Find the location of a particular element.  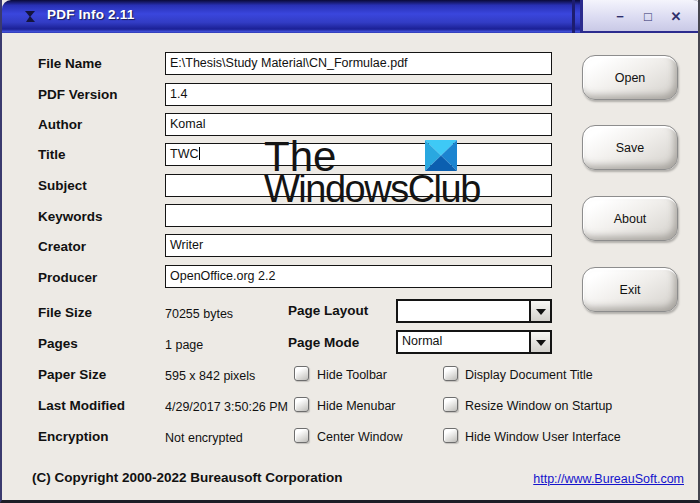

paper-size-value: 595 x 842 pixels is located at coordinates (210, 376).